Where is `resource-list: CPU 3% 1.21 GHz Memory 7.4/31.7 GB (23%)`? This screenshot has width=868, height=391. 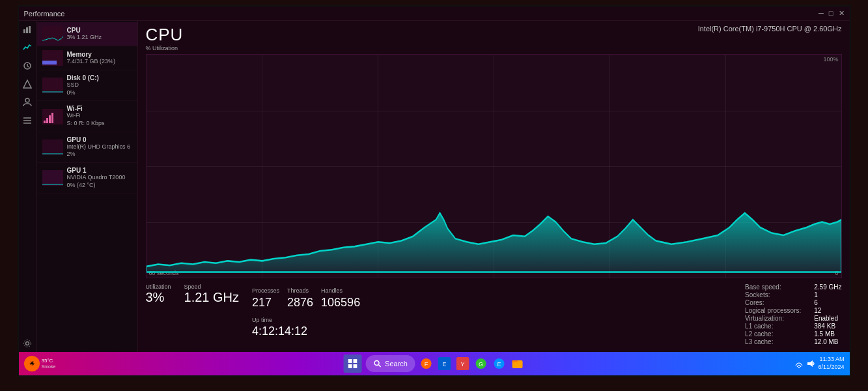 resource-list: CPU 3% 1.21 GHz Memory 7.4/31.7 GB (23%) is located at coordinates (87, 186).